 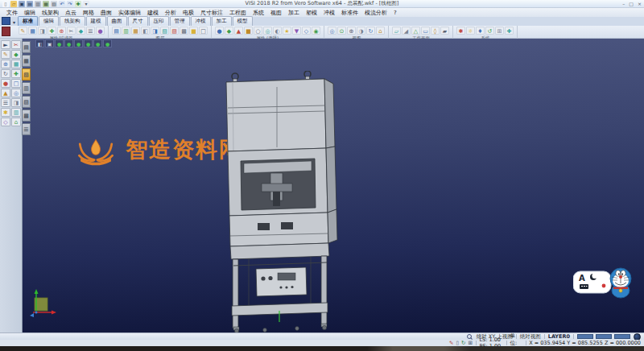 I want to click on face-icon: ▲, so click(x=6, y=93).